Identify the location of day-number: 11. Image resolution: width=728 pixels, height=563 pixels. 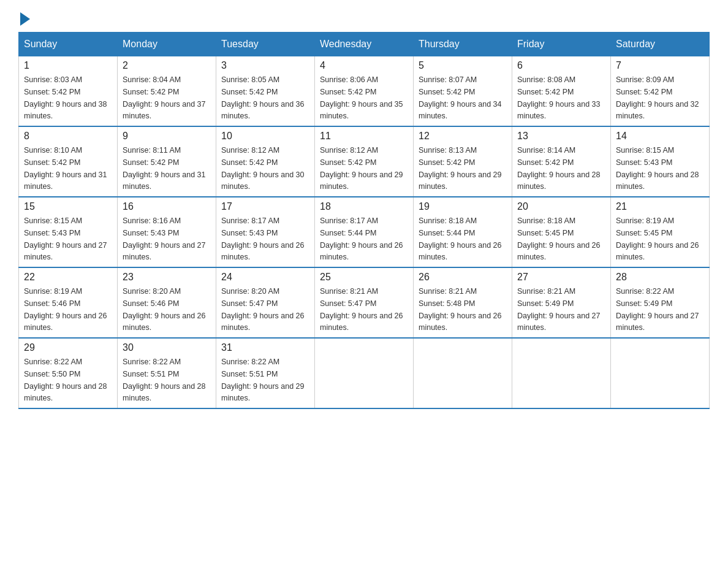
(364, 136).